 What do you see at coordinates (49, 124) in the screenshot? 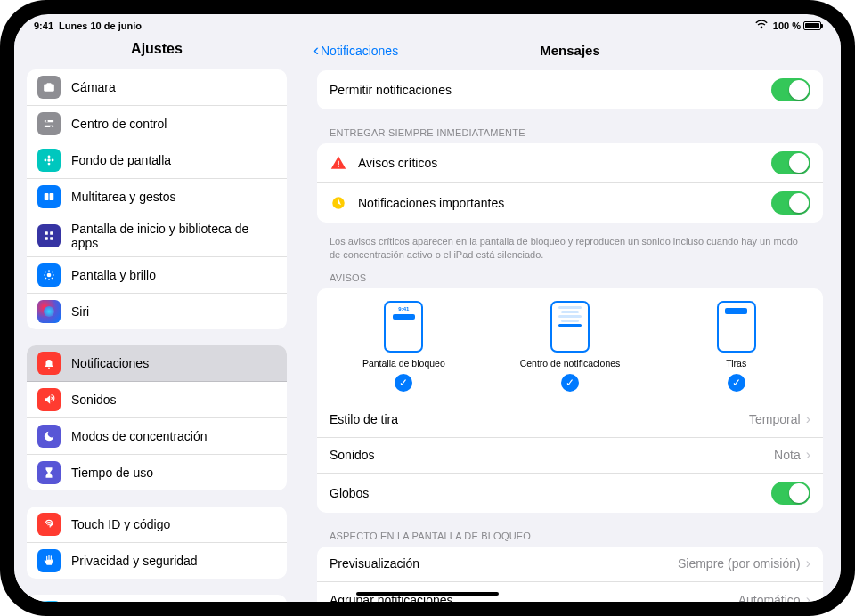
I see `switches-icon` at bounding box center [49, 124].